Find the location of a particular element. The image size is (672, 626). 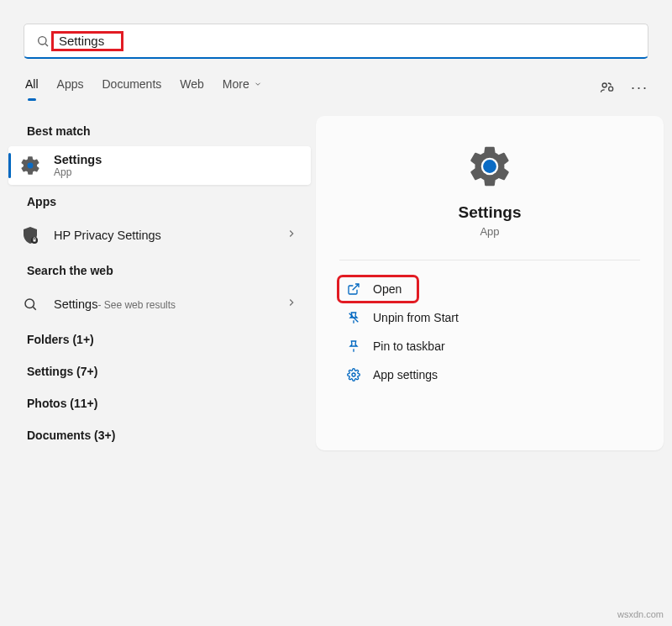

result-web-settings: Settings - See web results is located at coordinates (160, 304).